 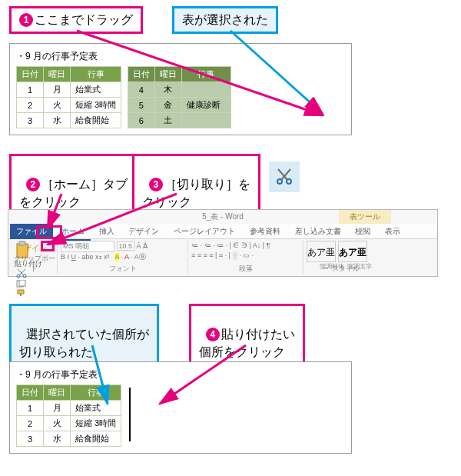 What do you see at coordinates (130, 414) in the screenshot?
I see `insertion-cursor` at bounding box center [130, 414].